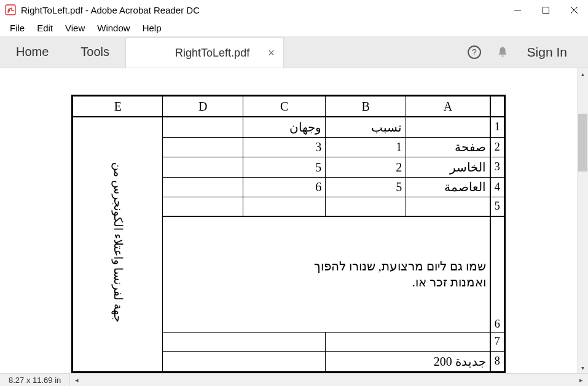 The image size is (588, 386). I want to click on cell-b1: تسبب, so click(366, 127).